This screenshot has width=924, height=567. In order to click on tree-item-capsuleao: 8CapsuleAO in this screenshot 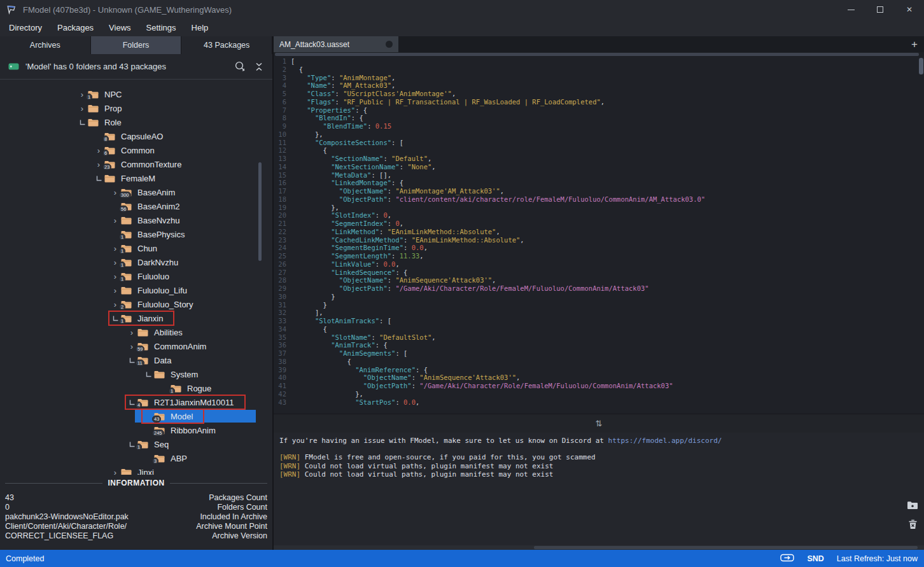, I will do `click(136, 136)`.